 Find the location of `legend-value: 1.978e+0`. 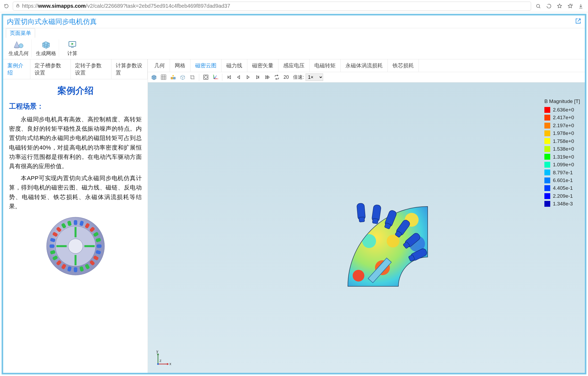

legend-value: 1.978e+0 is located at coordinates (564, 133).